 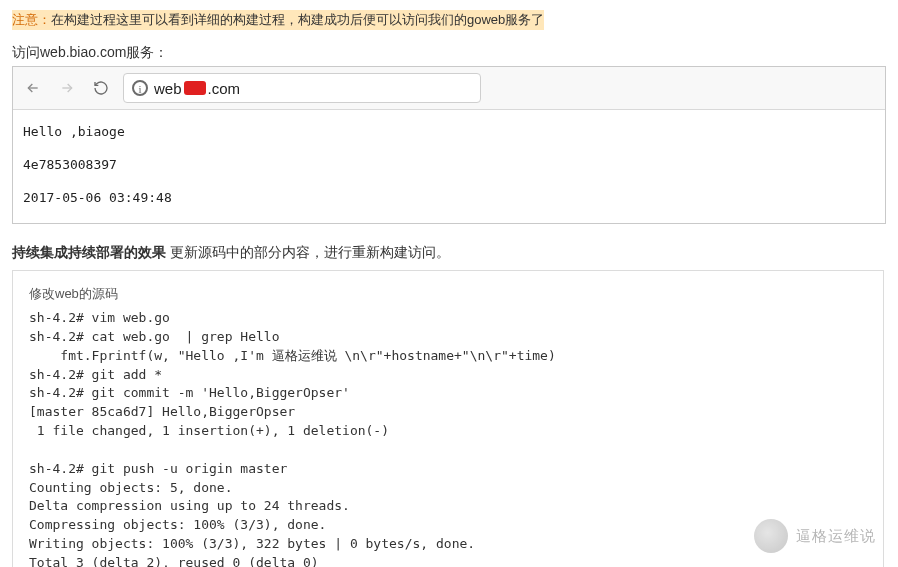 I want to click on subheading-rest: 更新源码中的部分内容，进行重新构建访问。, so click(x=308, y=252).